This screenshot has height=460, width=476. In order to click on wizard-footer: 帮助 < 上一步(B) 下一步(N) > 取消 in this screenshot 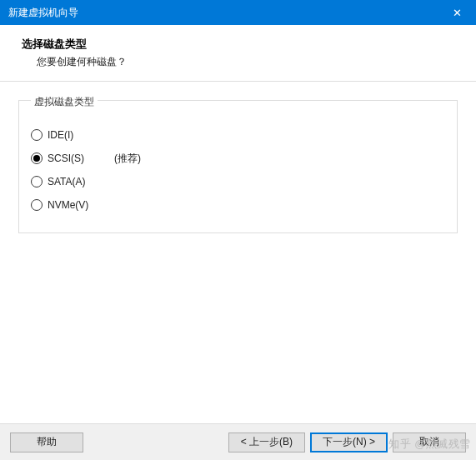, I will do `click(238, 442)`.